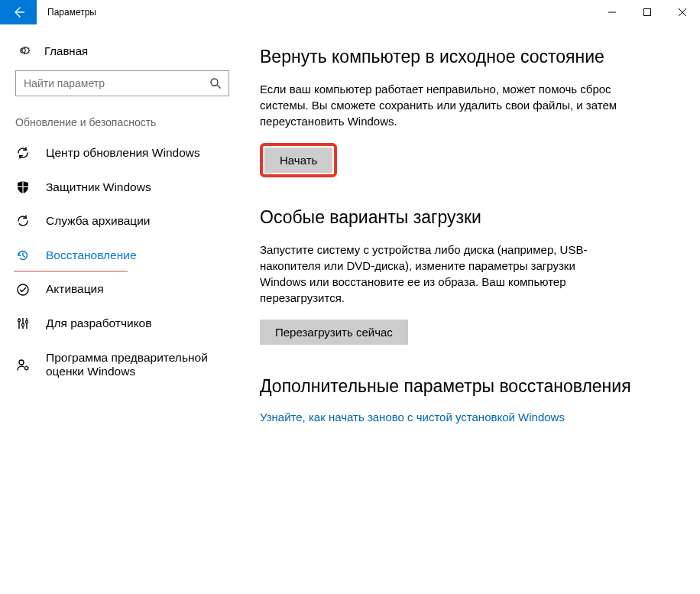 Image resolution: width=700 pixels, height=594 pixels. Describe the element at coordinates (216, 83) in the screenshot. I see `search-icon` at that location.